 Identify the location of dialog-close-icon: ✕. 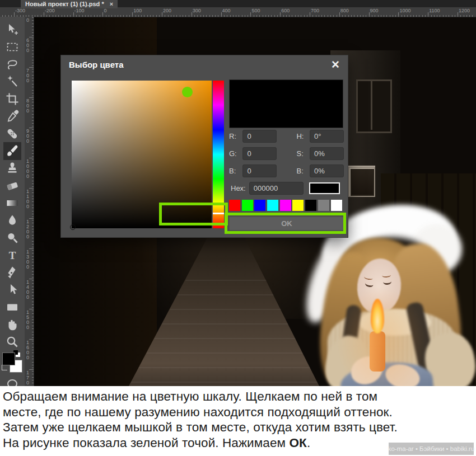
(335, 65).